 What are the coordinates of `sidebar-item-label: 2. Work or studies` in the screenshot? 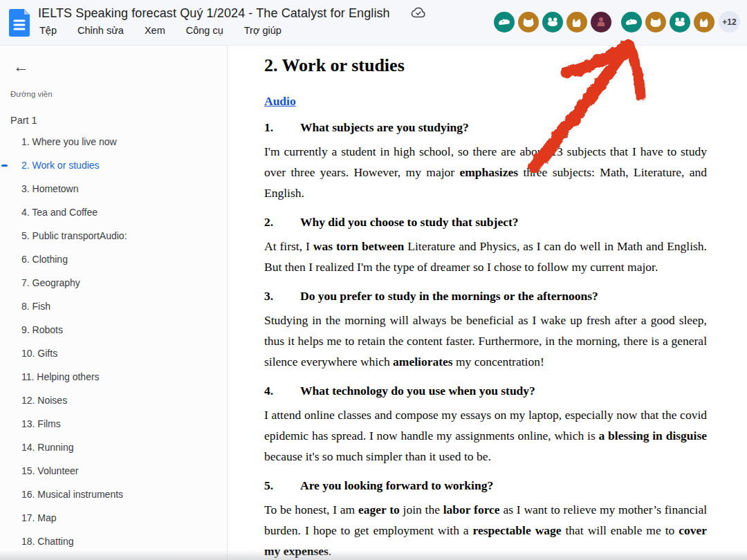 It's located at (61, 165).